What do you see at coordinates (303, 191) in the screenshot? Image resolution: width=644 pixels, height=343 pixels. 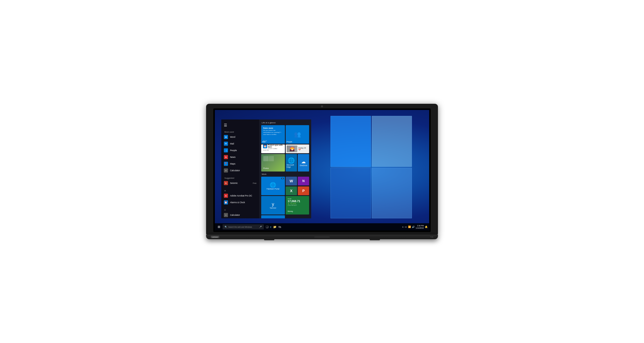 I see `powerpoint-tile: P` at bounding box center [303, 191].